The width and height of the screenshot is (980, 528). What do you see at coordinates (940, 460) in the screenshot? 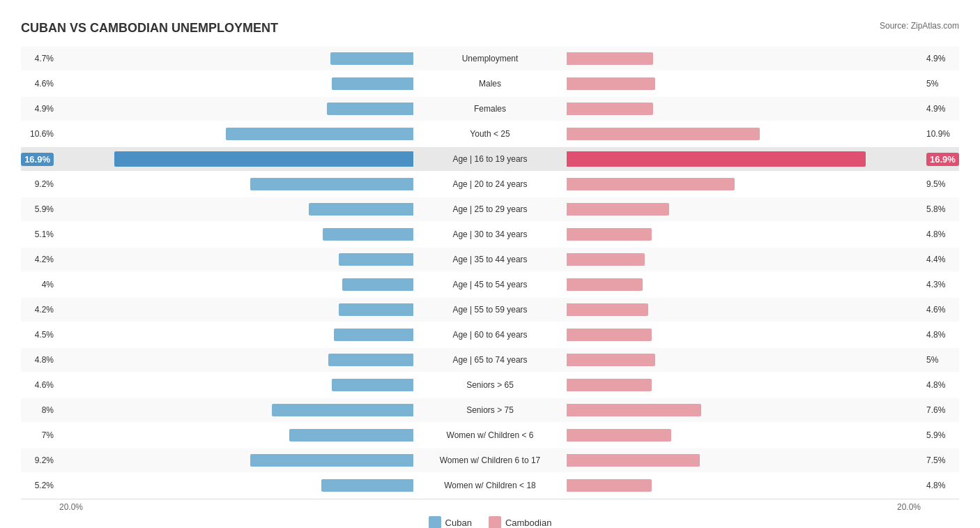
I see `right-value: 7.5%` at bounding box center [940, 460].